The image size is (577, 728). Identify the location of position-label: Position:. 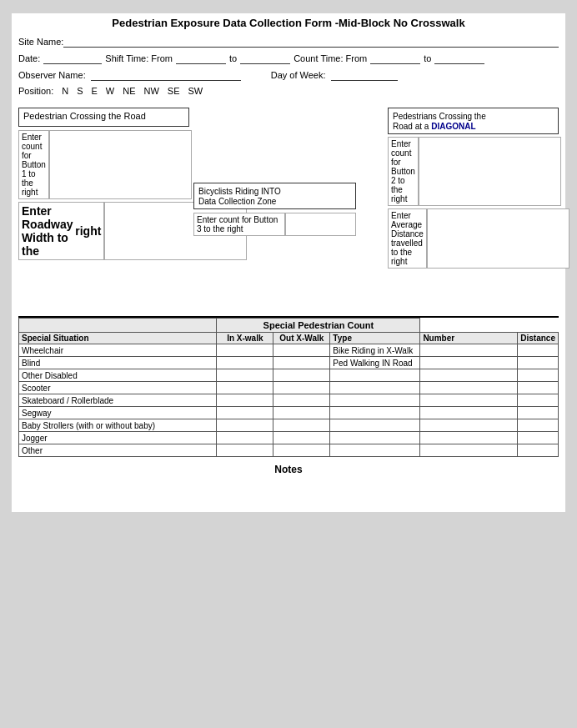
(36, 91).